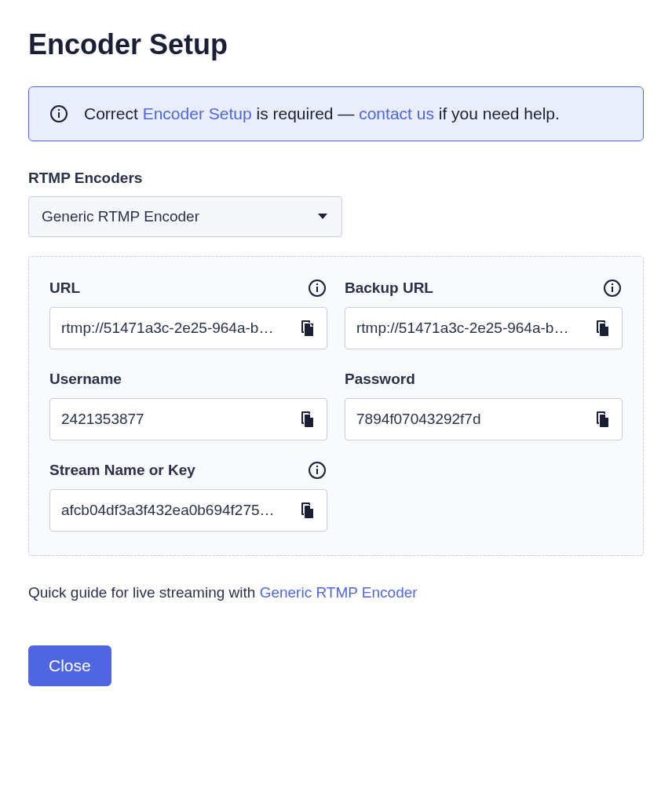  Describe the element at coordinates (307, 419) in the screenshot. I see `username-copy-icon` at that location.